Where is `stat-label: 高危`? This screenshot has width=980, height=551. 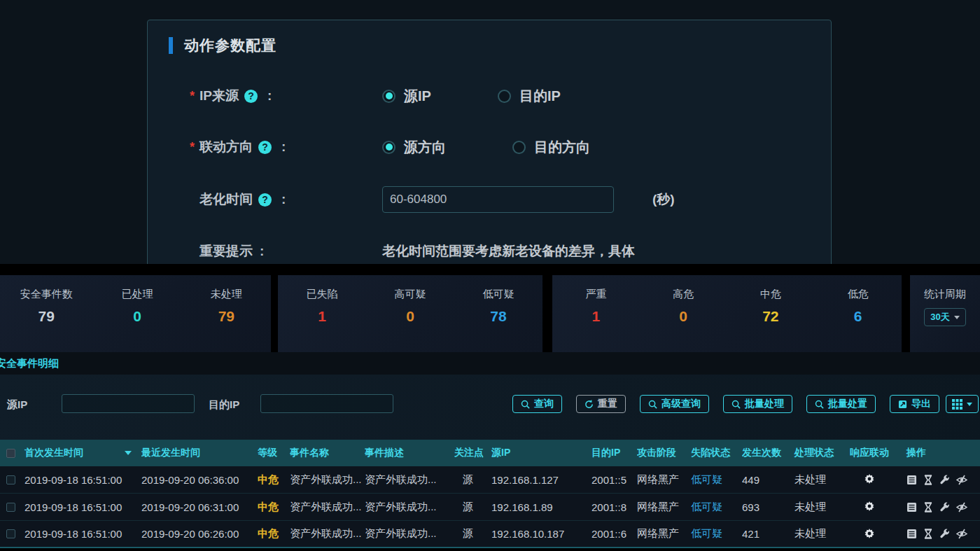
stat-label: 高危 is located at coordinates (683, 294).